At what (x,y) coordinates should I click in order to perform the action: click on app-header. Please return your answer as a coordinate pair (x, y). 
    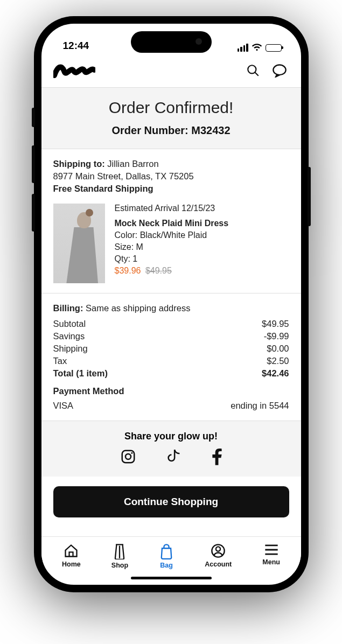
    Looking at the image, I should click on (171, 71).